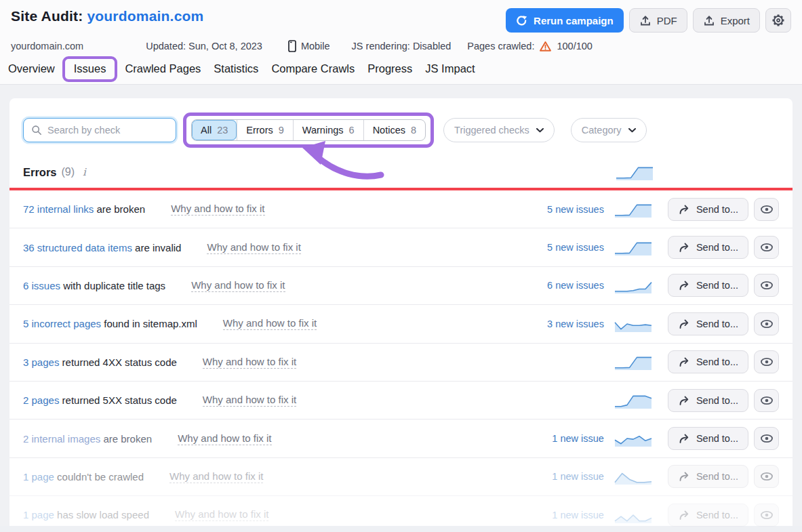 The image size is (802, 532). I want to click on settings-button, so click(778, 20).